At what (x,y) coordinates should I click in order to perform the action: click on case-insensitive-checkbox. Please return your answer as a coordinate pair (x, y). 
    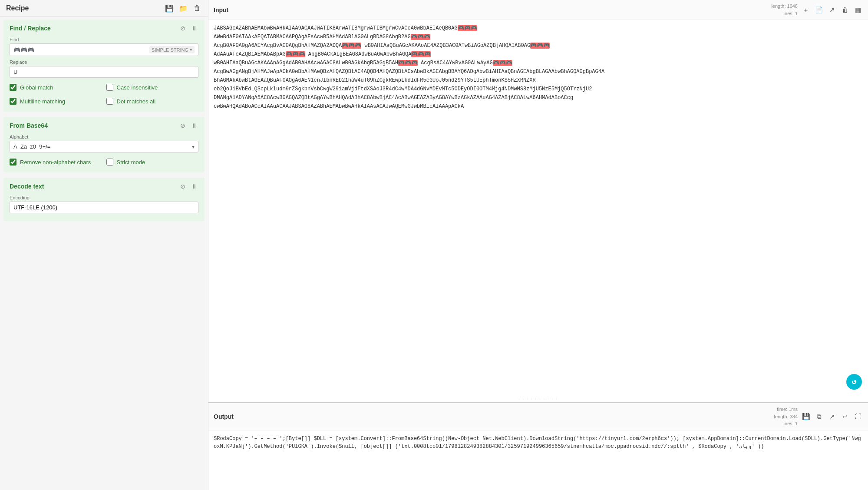
    Looking at the image, I should click on (110, 87).